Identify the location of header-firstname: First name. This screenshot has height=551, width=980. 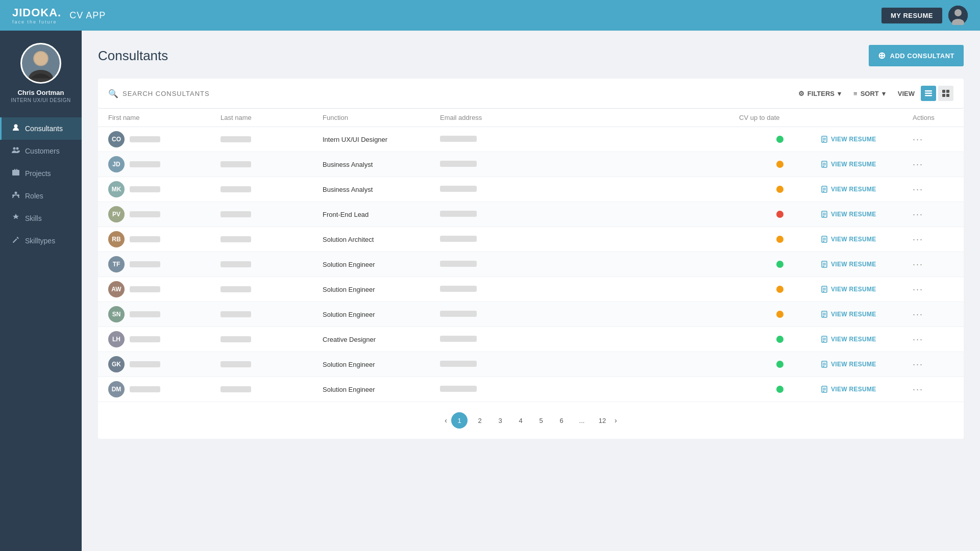
(164, 117).